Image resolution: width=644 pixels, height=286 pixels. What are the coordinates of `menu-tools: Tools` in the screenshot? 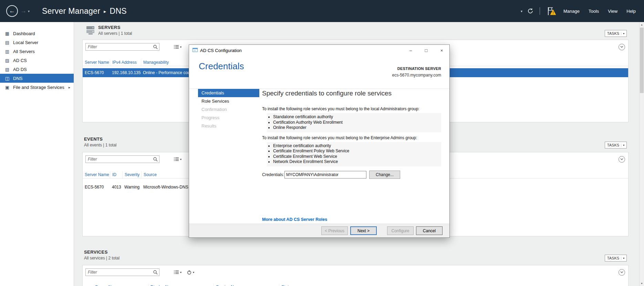 It's located at (594, 11).